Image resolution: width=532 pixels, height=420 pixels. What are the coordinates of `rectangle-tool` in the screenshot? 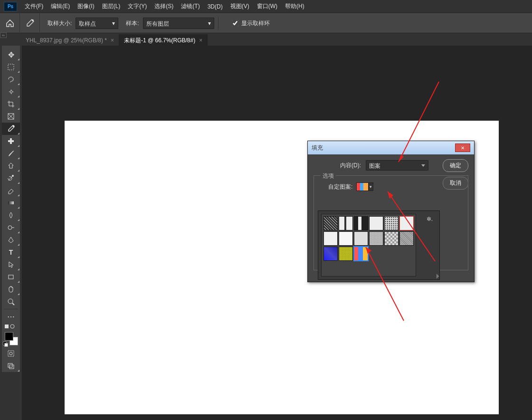 It's located at (11, 277).